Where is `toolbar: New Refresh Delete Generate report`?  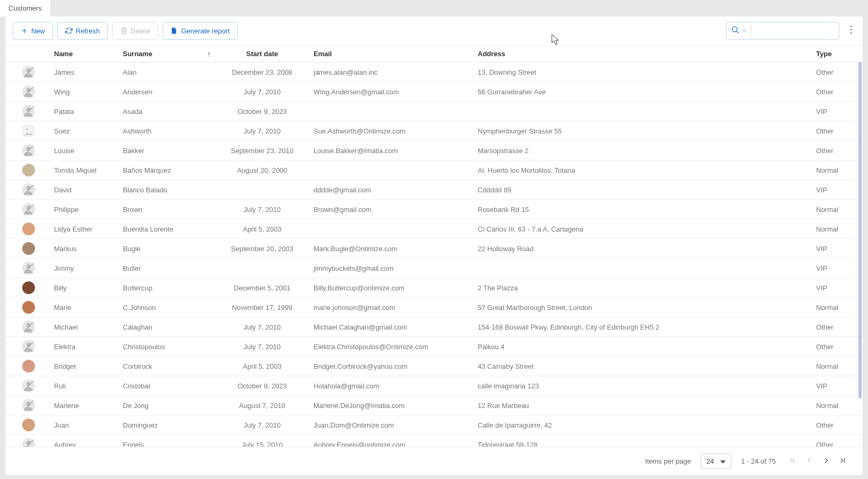 toolbar: New Refresh Delete Generate report is located at coordinates (434, 31).